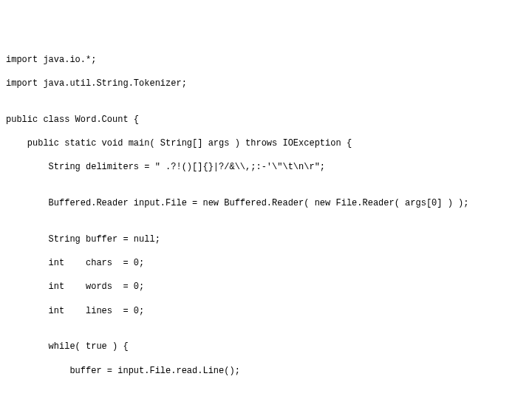 The width and height of the screenshot is (532, 399). What do you see at coordinates (266, 371) in the screenshot?
I see `code-line: buffer = input.File.read.Line();` at bounding box center [266, 371].